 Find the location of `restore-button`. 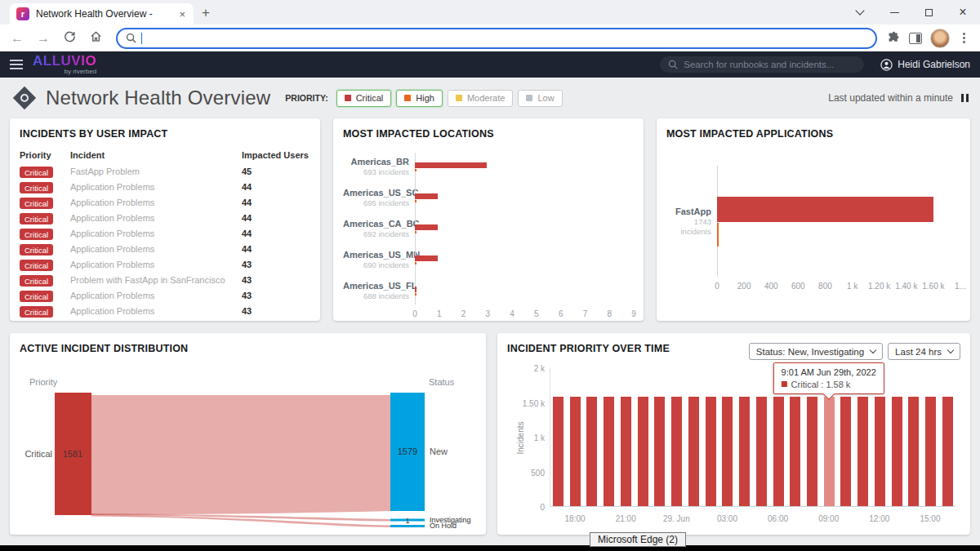

restore-button is located at coordinates (929, 12).